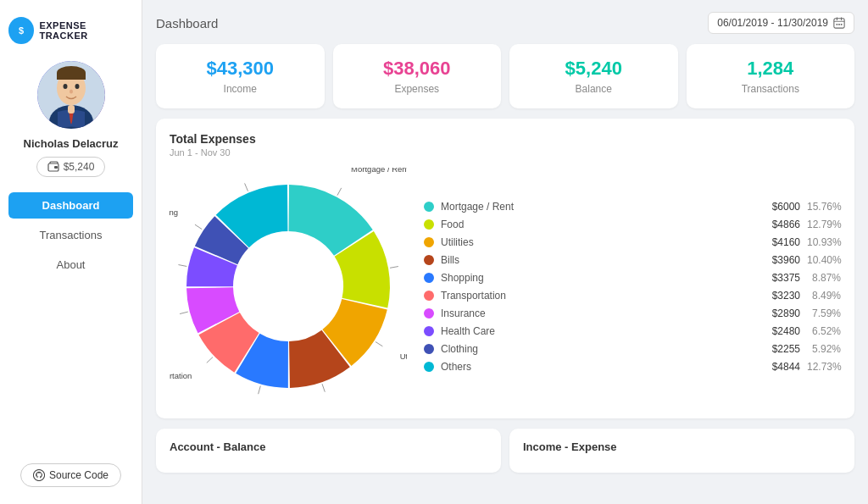 This screenshot has height=504, width=868. Describe the element at coordinates (505, 76) in the screenshot. I see `summary-cards: $43,300 Income $38,060 Expenses $5,240 B…` at that location.